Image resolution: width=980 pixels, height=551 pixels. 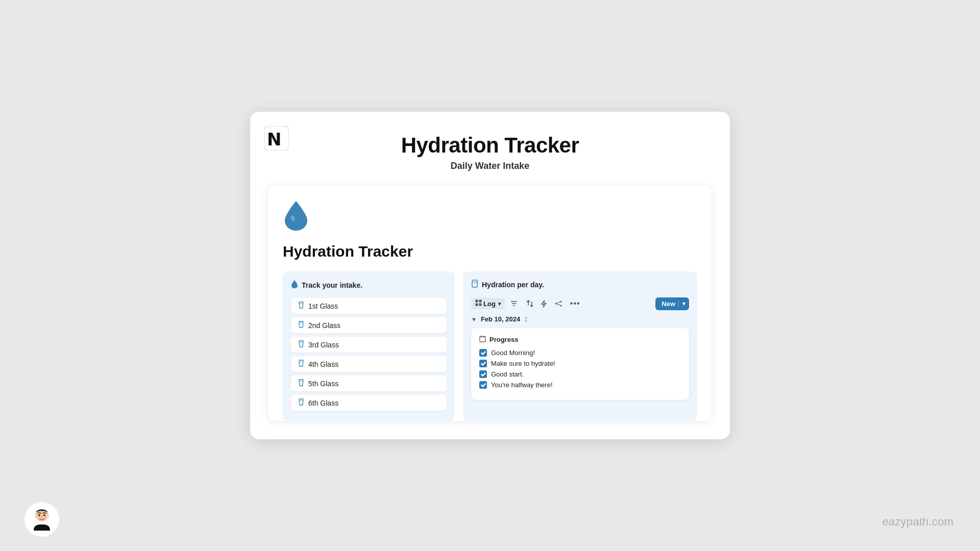 I want to click on progress-header-text: Progress, so click(x=504, y=340).